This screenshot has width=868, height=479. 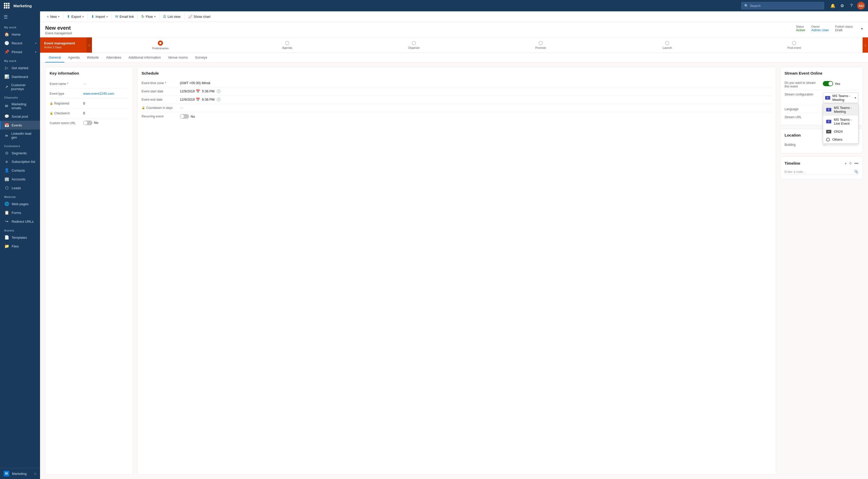 I want to click on tab-additional: Additional information, so click(x=145, y=58).